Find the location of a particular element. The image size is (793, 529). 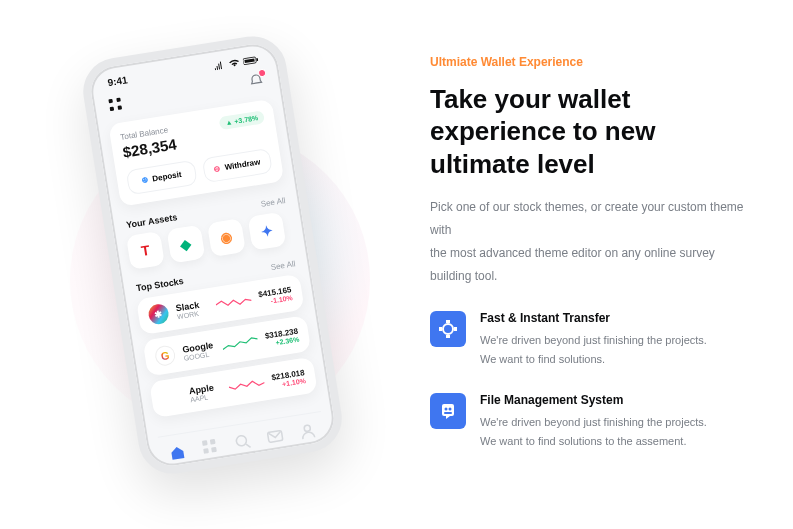

withdraw-icon: ⊖ is located at coordinates (217, 168).